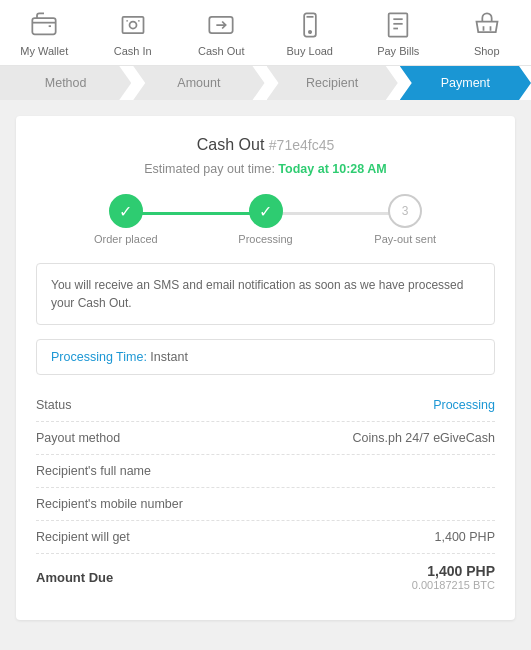 This screenshot has width=531, height=650. What do you see at coordinates (133, 34) in the screenshot?
I see `nav-cash-in: Cash In` at bounding box center [133, 34].